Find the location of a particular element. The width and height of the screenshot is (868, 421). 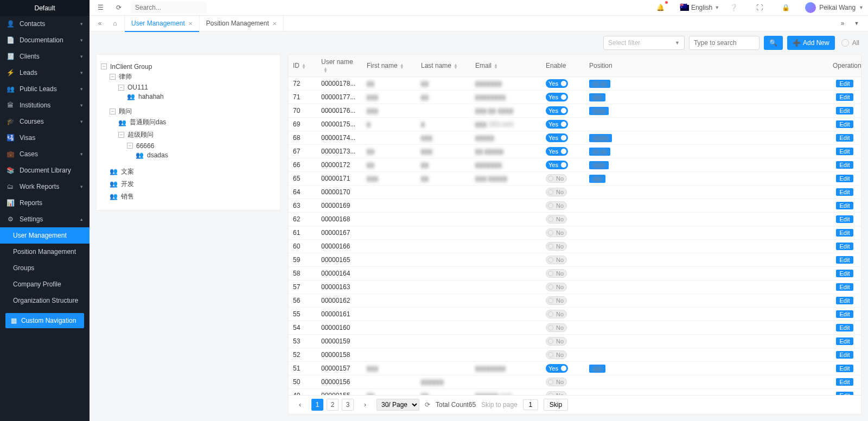

sidebar-subitem-groups: Groups is located at coordinates (44, 268).